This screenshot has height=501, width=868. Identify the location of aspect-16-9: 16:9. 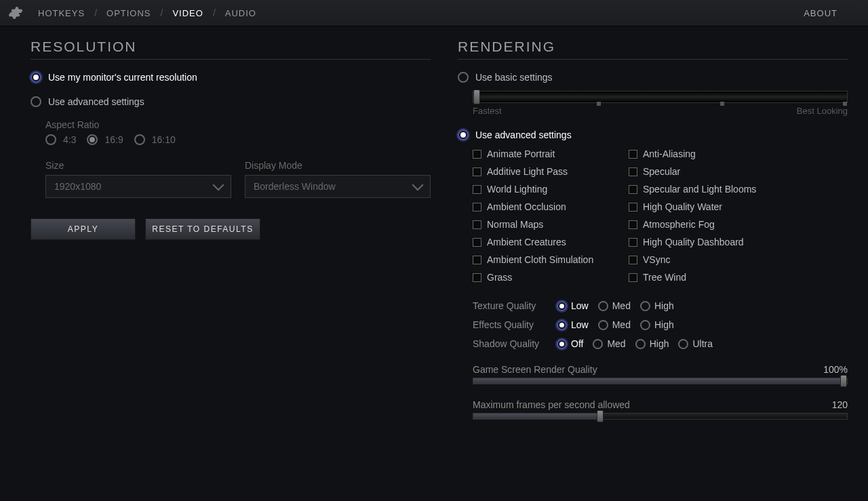
(104, 140).